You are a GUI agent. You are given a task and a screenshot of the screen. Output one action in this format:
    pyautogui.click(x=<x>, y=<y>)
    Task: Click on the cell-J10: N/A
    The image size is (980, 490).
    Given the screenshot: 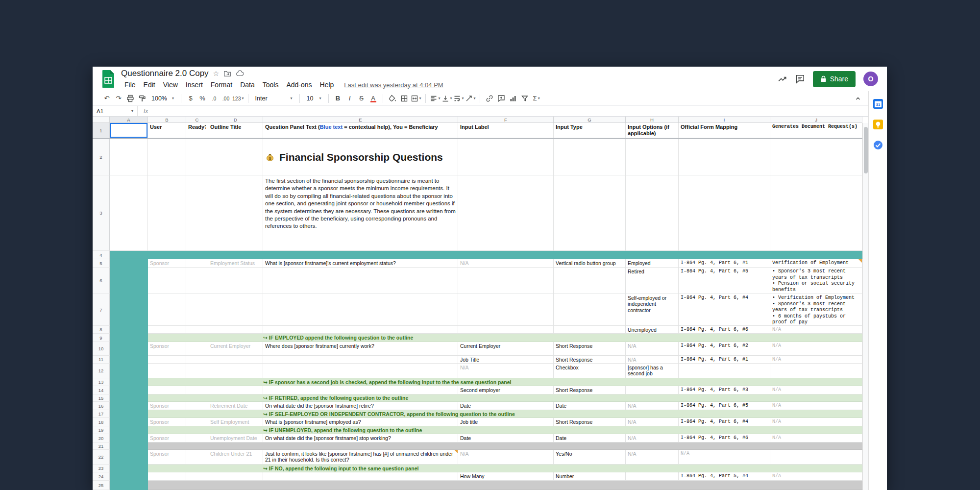 What is the action you would take?
    pyautogui.click(x=816, y=349)
    